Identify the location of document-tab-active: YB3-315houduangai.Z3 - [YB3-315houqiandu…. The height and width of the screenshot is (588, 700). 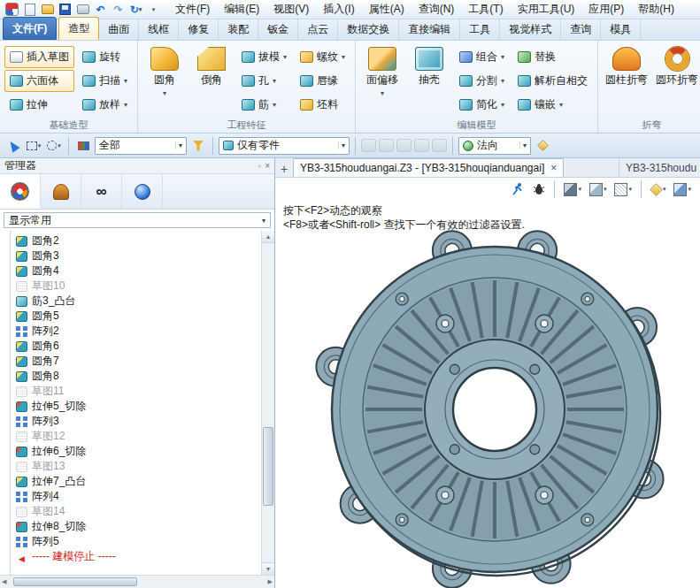
(428, 168).